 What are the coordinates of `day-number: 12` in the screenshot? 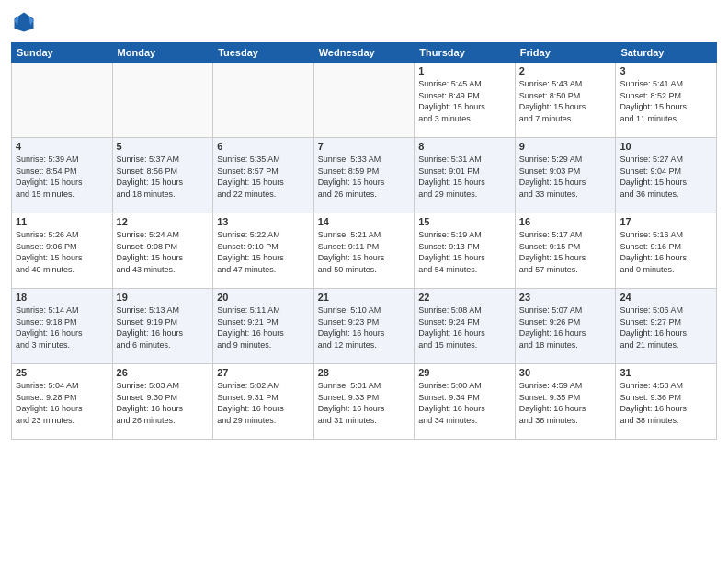 It's located at (164, 222).